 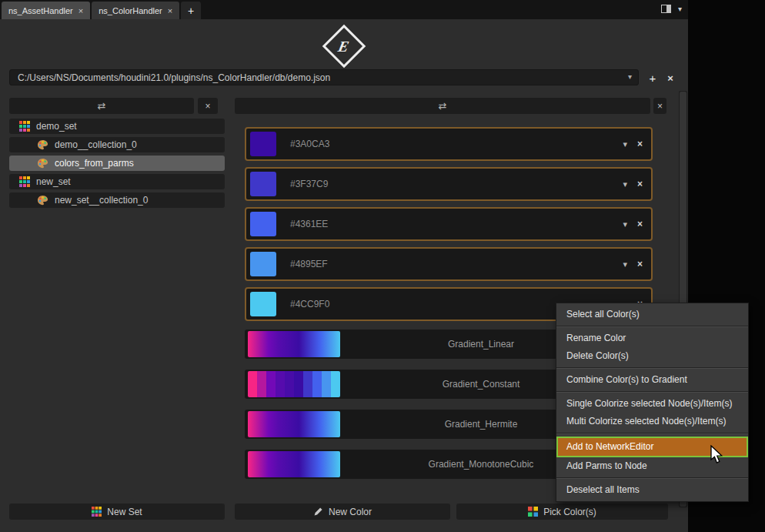 I want to click on pick-colors-label: Pick Color(s), so click(x=570, y=512).